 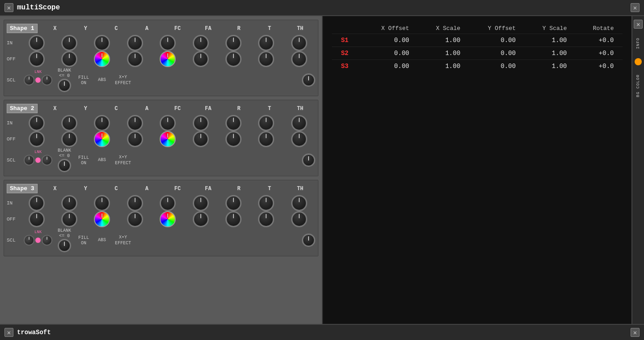 What do you see at coordinates (635, 332) in the screenshot?
I see `bottom-close-right: ✕` at bounding box center [635, 332].